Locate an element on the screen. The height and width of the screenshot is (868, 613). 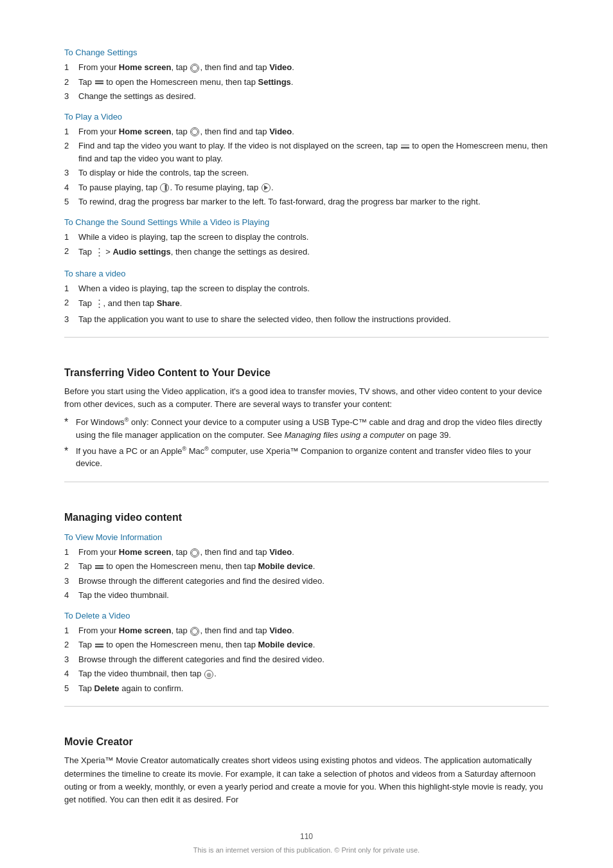
play-icon is located at coordinates (266, 188).